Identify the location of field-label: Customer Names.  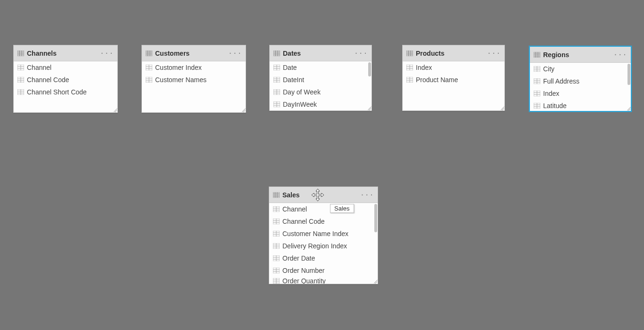
(181, 80).